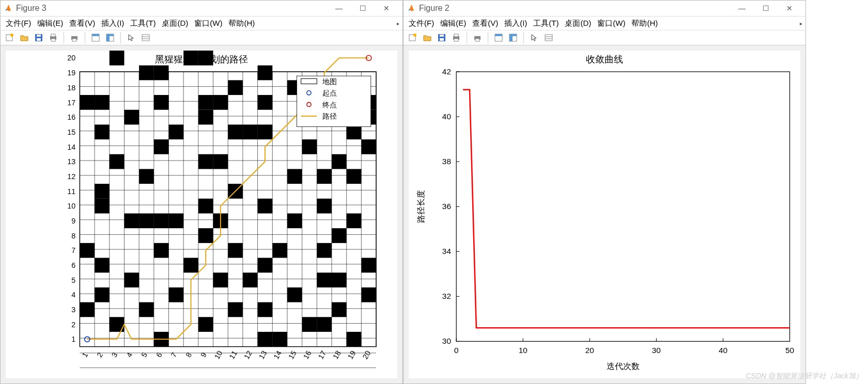 This screenshot has width=868, height=384. I want to click on matlab-icon, so click(412, 8).